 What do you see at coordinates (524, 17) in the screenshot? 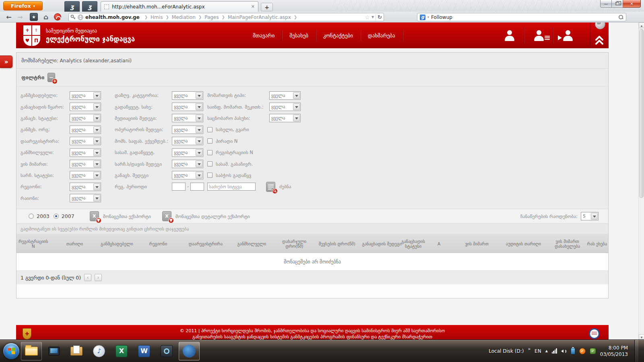
I see `search-input: Followup` at bounding box center [524, 17].